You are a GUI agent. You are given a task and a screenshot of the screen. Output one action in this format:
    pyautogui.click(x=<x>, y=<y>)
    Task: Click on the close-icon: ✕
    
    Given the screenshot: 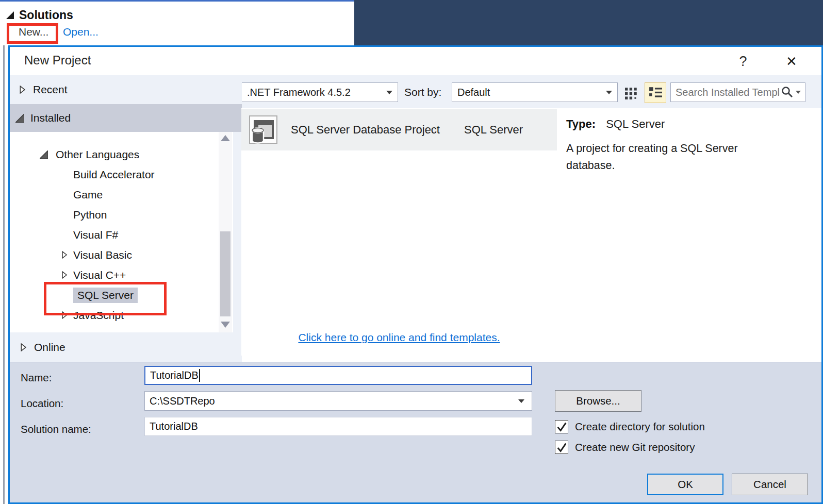 What is the action you would take?
    pyautogui.click(x=792, y=61)
    